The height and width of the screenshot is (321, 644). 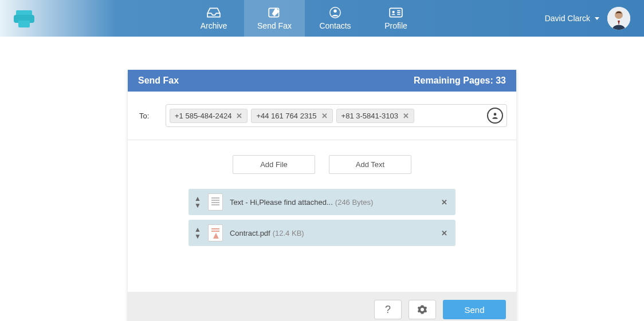 I want to click on add-file-button: Add File, so click(x=274, y=165).